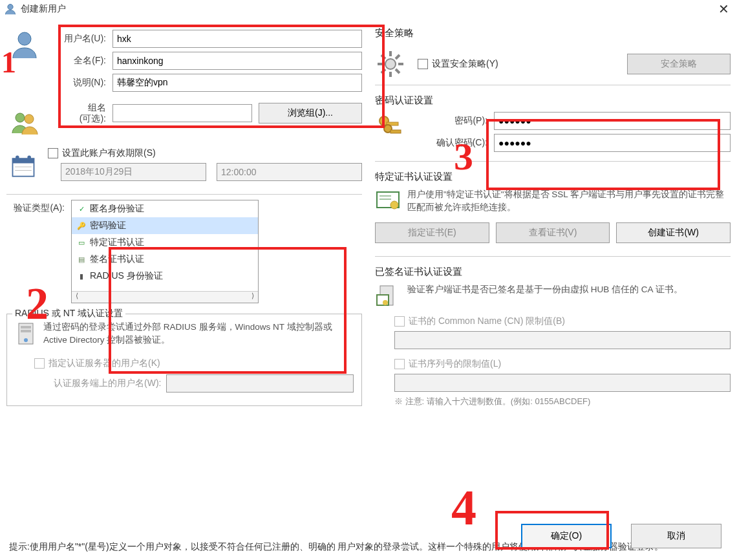 The height and width of the screenshot is (560, 737). I want to click on cert-desc: 用户使用"特定证书认证"将根据是否 SSL 客户端证书与用户事先设置的证书完整匹…, so click(569, 202).